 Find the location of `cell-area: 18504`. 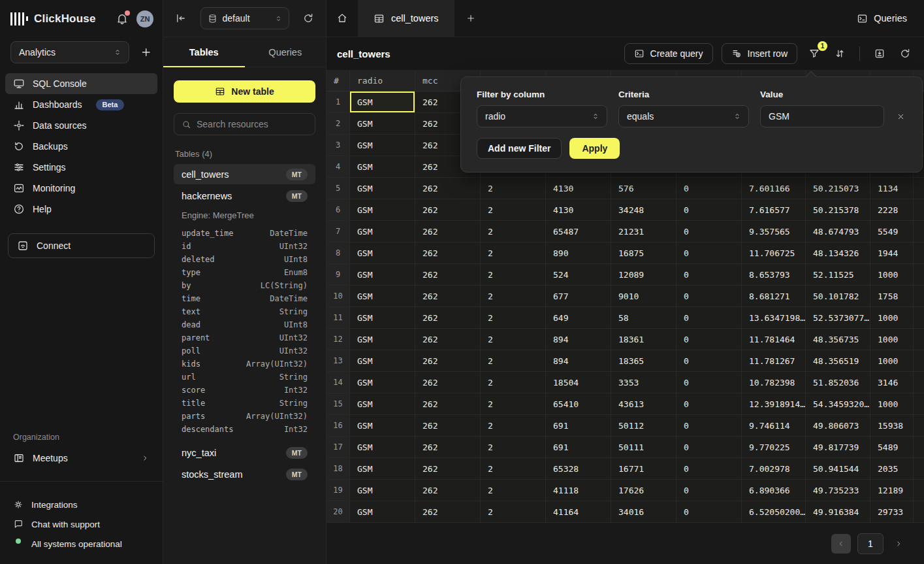

cell-area: 18504 is located at coordinates (579, 383).